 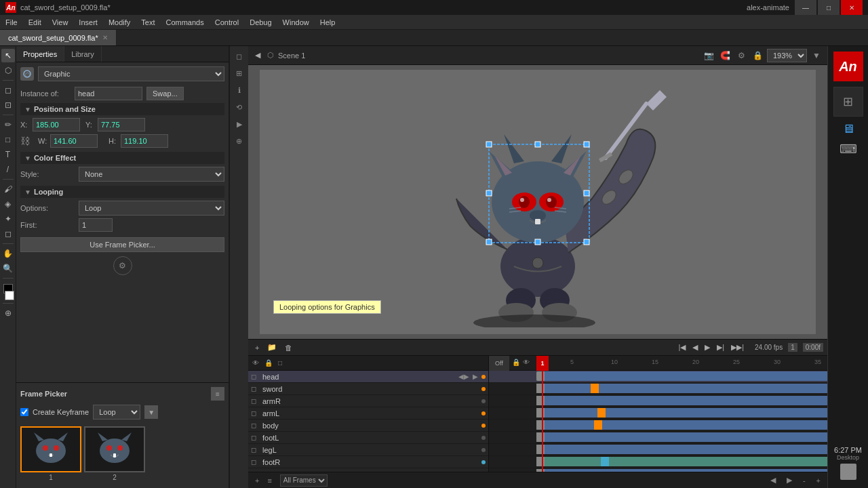 What do you see at coordinates (658, 389) in the screenshot?
I see `frame-row-sword` at bounding box center [658, 389].